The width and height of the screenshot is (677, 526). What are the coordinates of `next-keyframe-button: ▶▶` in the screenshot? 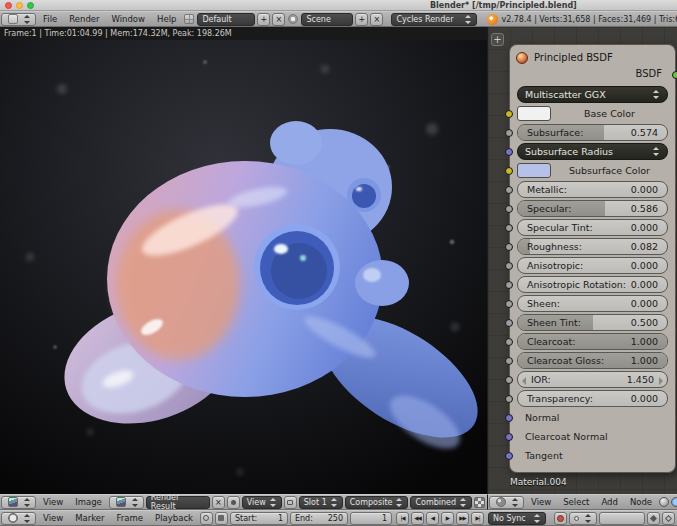 It's located at (462, 518).